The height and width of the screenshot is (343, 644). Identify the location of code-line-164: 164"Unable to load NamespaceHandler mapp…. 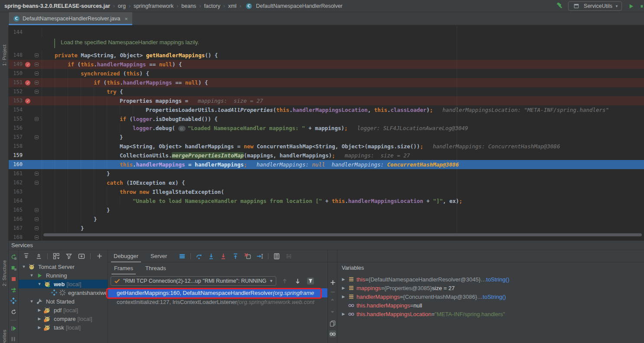
(326, 201).